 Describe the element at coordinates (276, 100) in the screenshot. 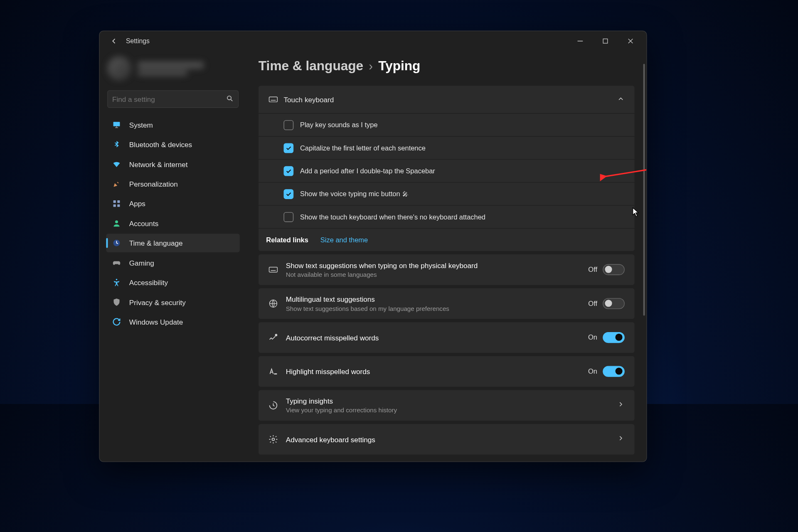

I see `keyboard-icon` at that location.